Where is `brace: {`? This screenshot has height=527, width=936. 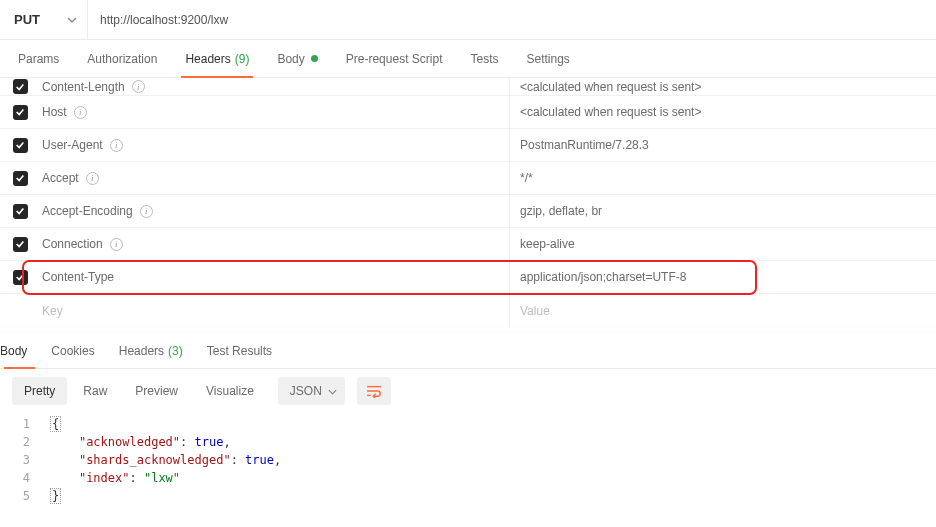
brace: { is located at coordinates (56, 424).